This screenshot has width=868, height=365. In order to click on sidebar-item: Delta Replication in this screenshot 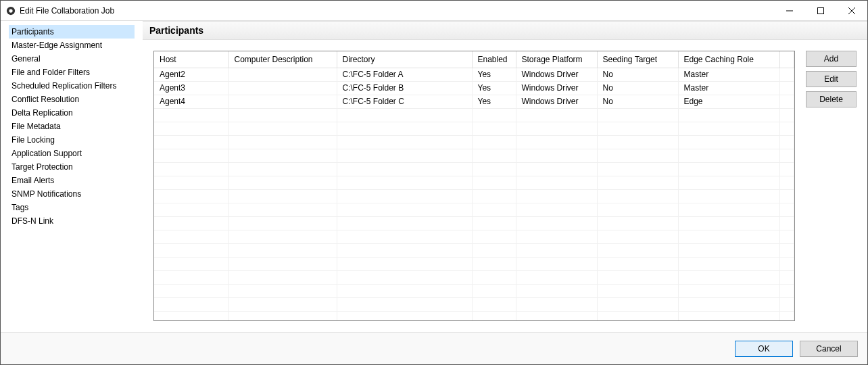, I will do `click(72, 113)`.